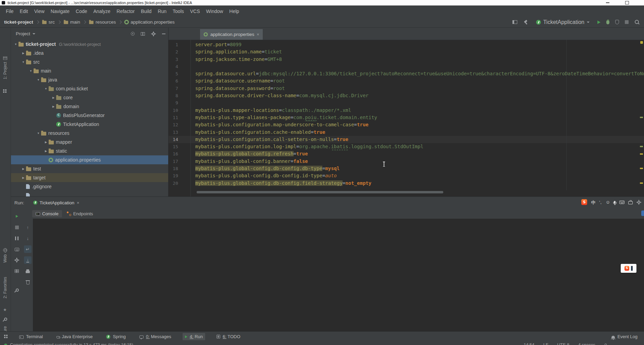 This screenshot has height=345, width=644. What do you see at coordinates (406, 146) in the screenshot?
I see `code-line-15: 15mybatis-plus.configuration.log-impl=or…` at bounding box center [406, 146].